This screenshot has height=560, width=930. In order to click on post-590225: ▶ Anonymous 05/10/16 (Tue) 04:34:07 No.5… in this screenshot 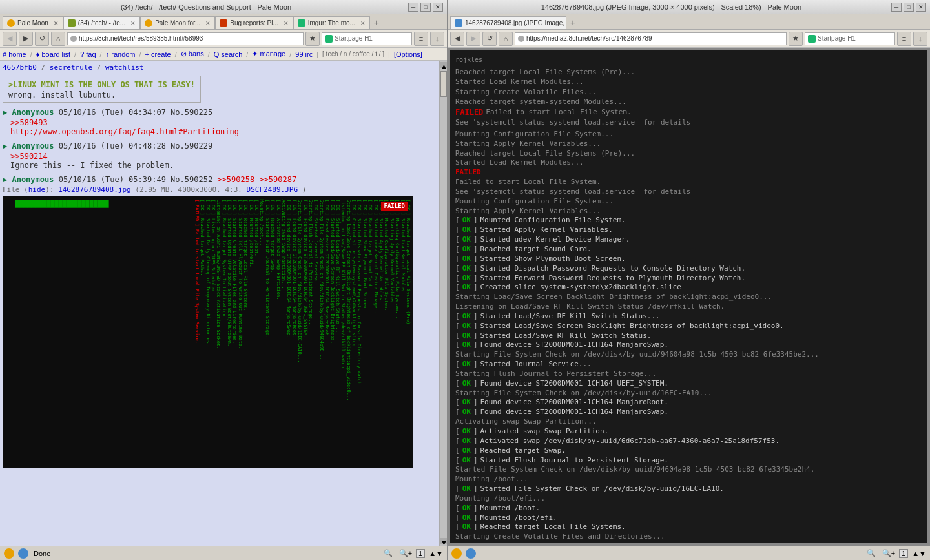, I will do `click(220, 122)`.